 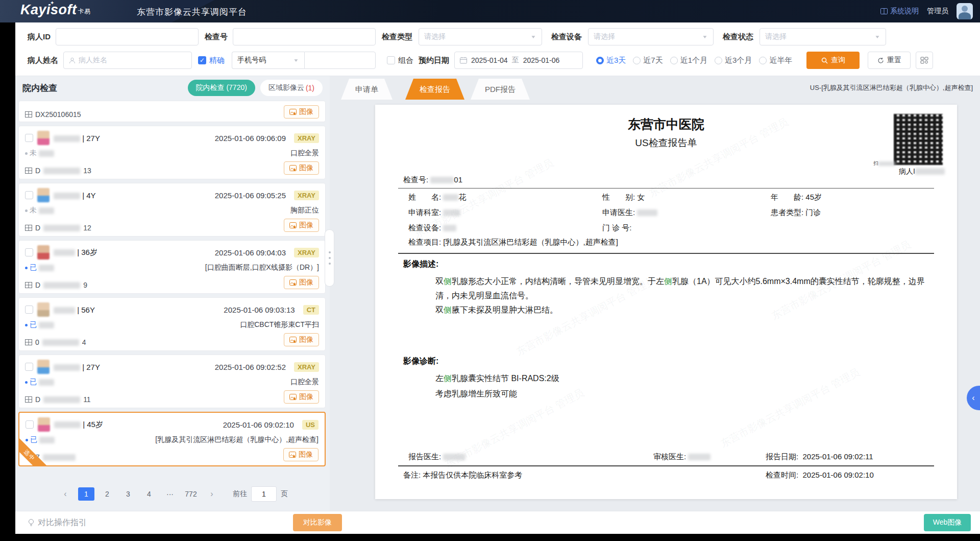 I want to click on page-button-4: 4, so click(x=149, y=494).